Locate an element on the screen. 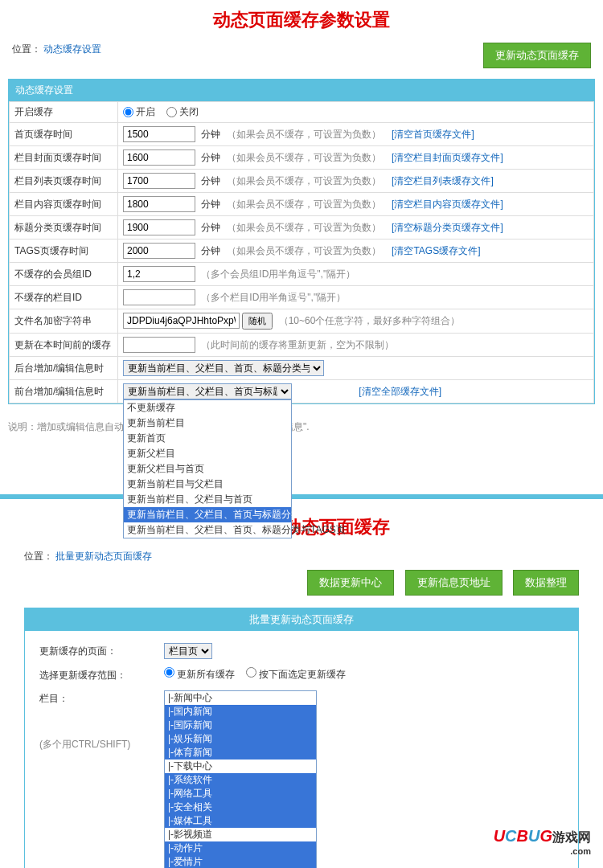 The width and height of the screenshot is (603, 868). input-cover is located at coordinates (159, 158).